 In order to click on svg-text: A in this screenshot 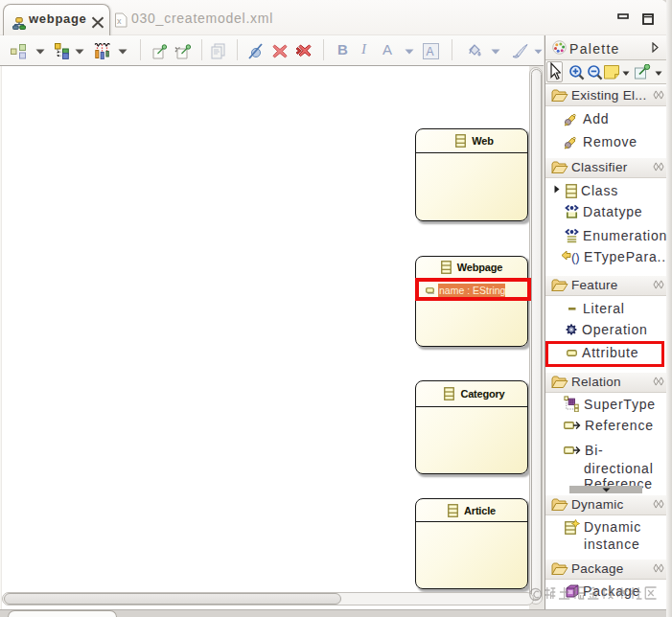, I will do `click(430, 52)`.